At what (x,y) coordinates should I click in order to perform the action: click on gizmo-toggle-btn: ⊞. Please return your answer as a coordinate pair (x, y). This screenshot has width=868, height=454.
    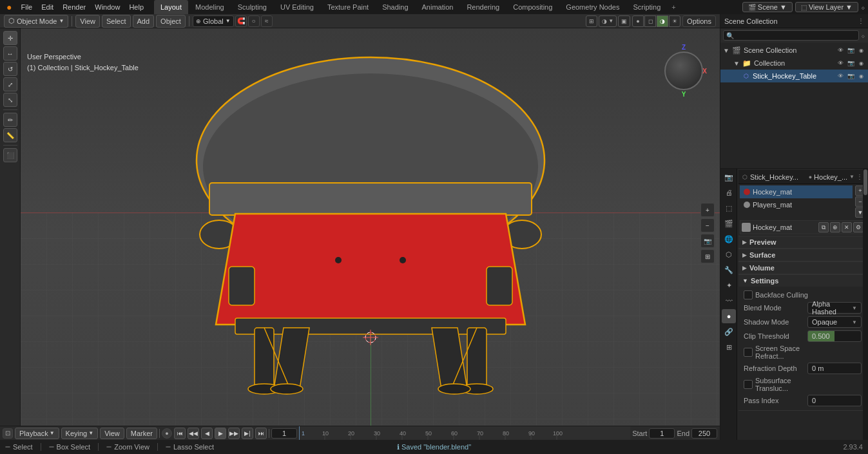
    Looking at the image, I should click on (592, 21).